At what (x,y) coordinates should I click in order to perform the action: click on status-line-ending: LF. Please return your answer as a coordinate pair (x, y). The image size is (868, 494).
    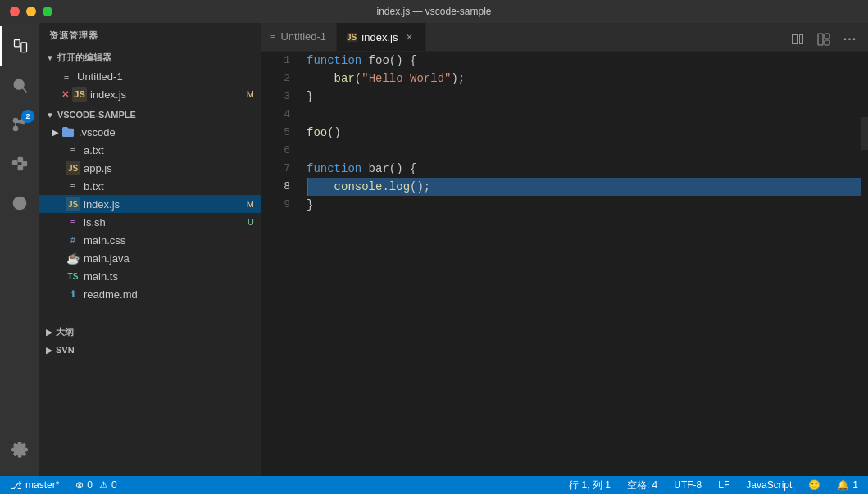
    Looking at the image, I should click on (724, 485).